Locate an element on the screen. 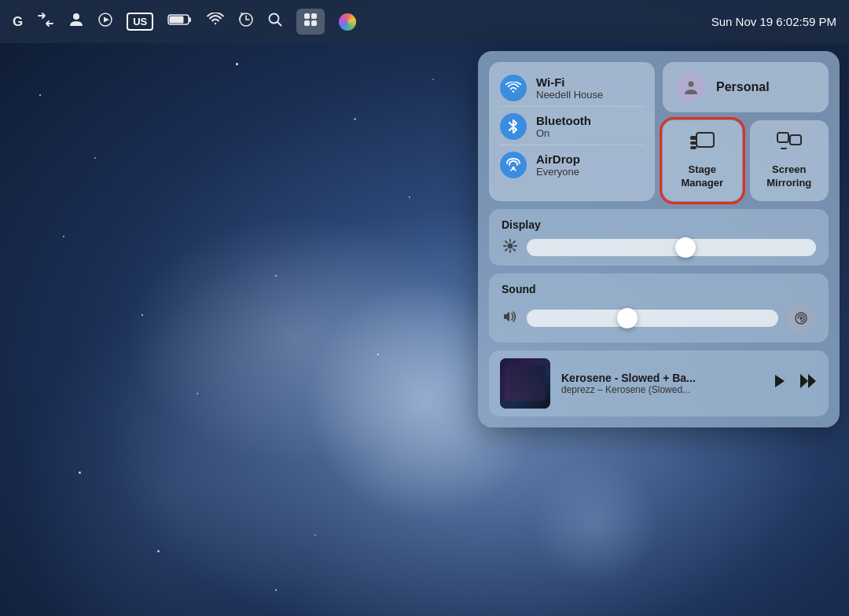  now-playing-section: Kerosene - Slowed + Ba... deprezz – Kero… is located at coordinates (659, 383).